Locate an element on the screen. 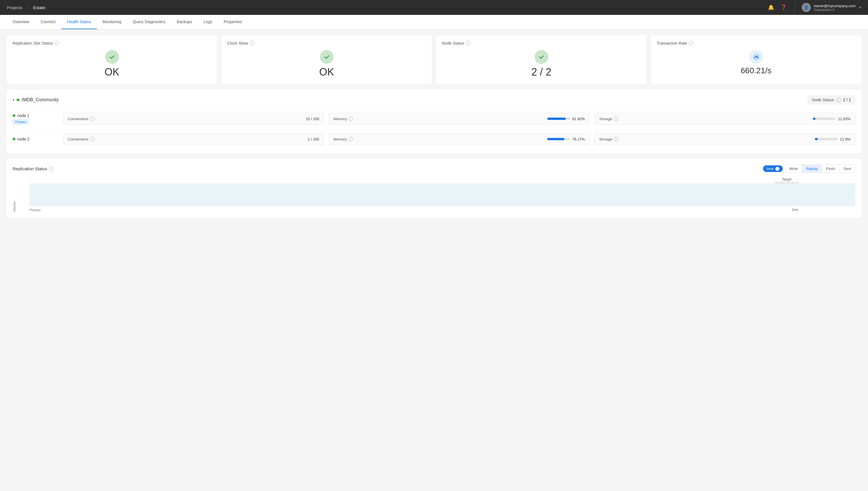  write-button: Write is located at coordinates (794, 169).